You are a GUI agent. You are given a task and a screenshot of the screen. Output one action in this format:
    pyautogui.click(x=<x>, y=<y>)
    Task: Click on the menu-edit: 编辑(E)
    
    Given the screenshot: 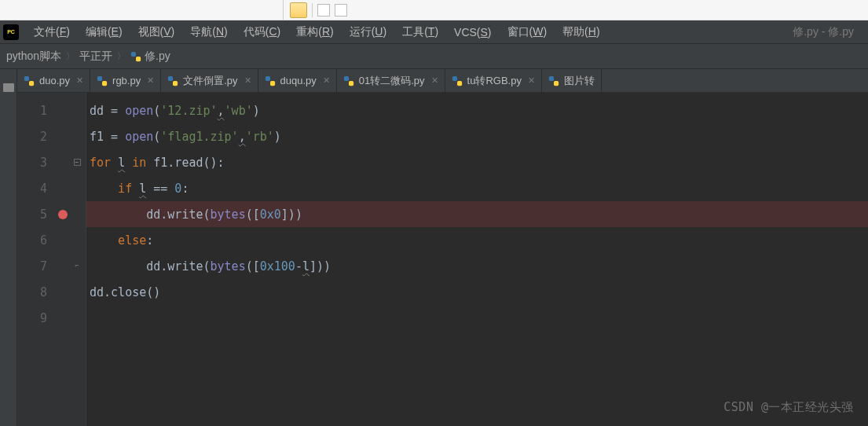 What is the action you would take?
    pyautogui.click(x=104, y=32)
    